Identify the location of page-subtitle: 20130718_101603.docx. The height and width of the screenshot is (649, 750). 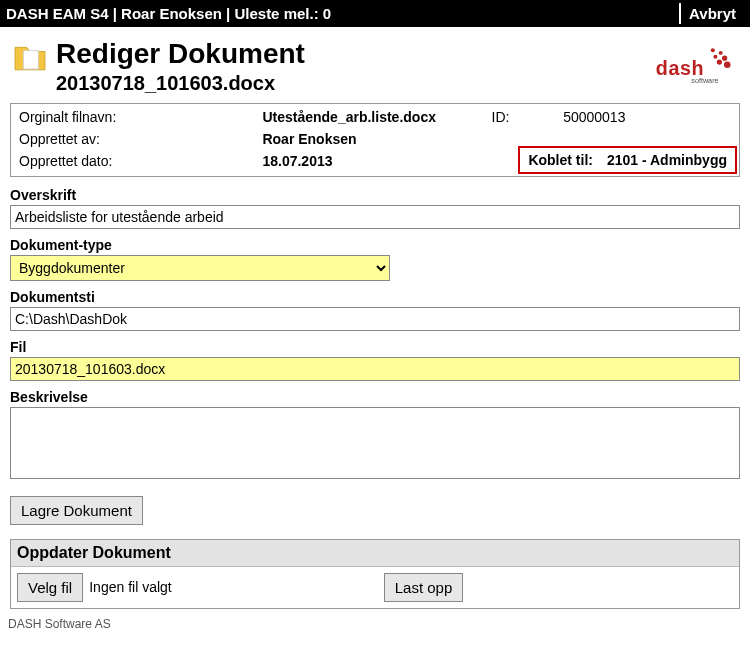
(180, 84).